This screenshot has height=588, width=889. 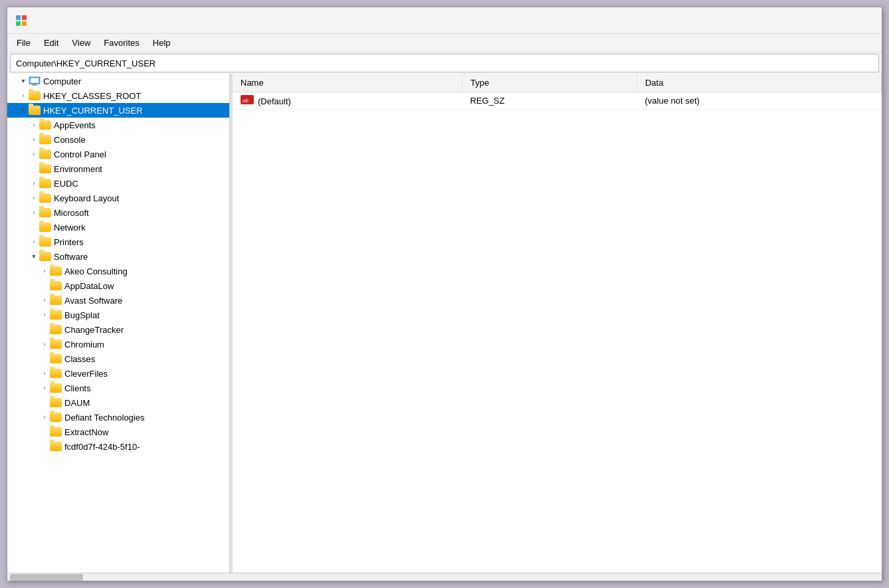 I want to click on tree-node-defiant: ›Defiant Technologies, so click(x=118, y=417).